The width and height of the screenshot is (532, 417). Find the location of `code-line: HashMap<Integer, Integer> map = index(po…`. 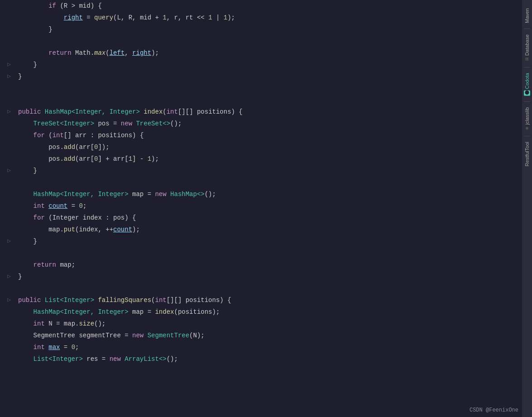

code-line: HashMap<Integer, Integer> map = index(po… is located at coordinates (270, 312).